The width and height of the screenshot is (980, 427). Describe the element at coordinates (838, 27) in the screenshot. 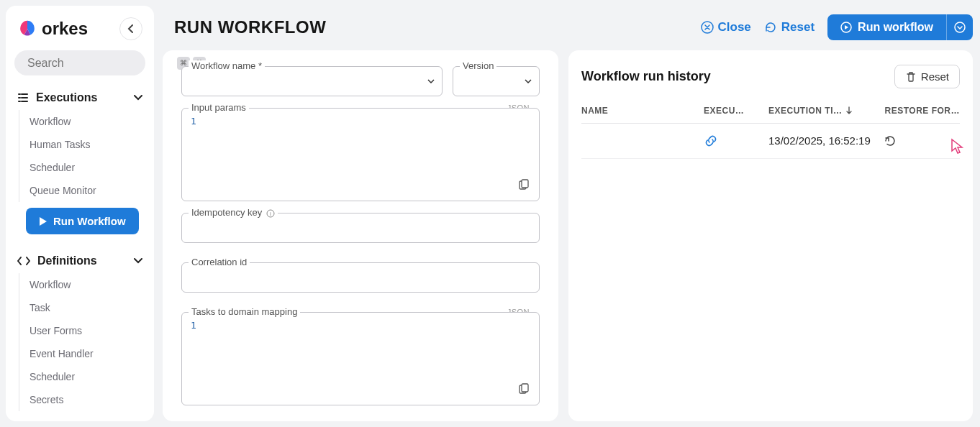

I see `topbar-actions: Close Reset Run workflow` at that location.